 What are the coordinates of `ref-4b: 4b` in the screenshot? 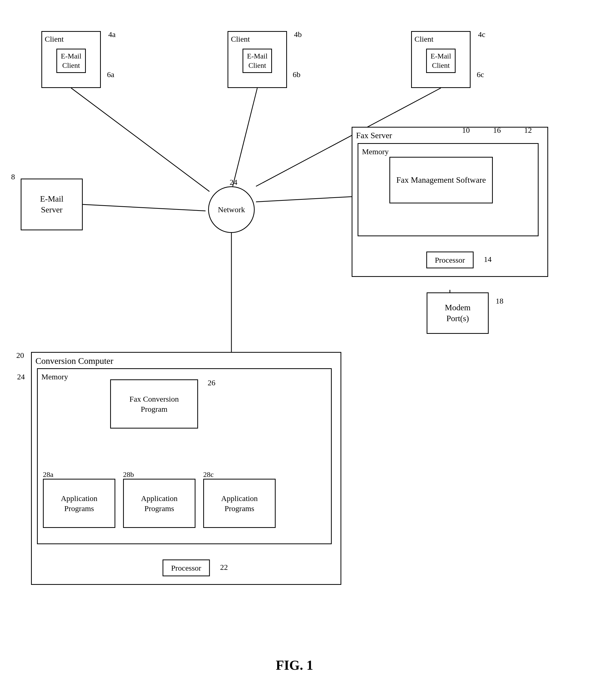 It's located at (298, 34).